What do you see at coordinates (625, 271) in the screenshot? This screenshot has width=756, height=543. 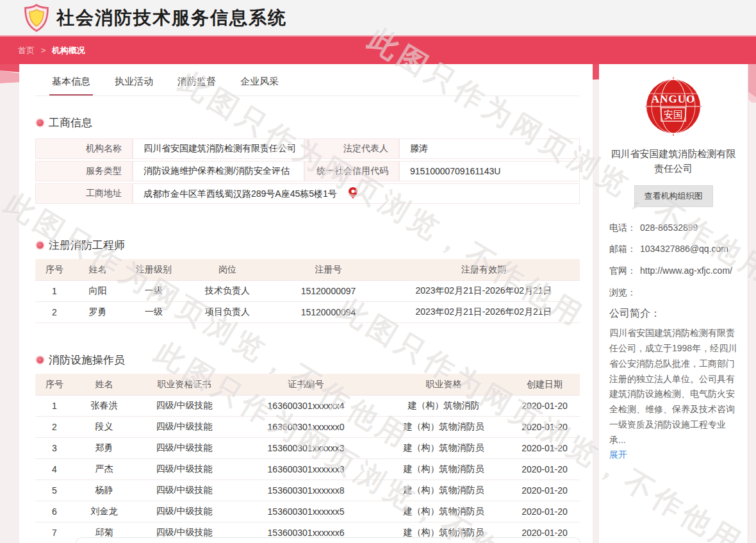 I see `website-label: 官网：` at bounding box center [625, 271].